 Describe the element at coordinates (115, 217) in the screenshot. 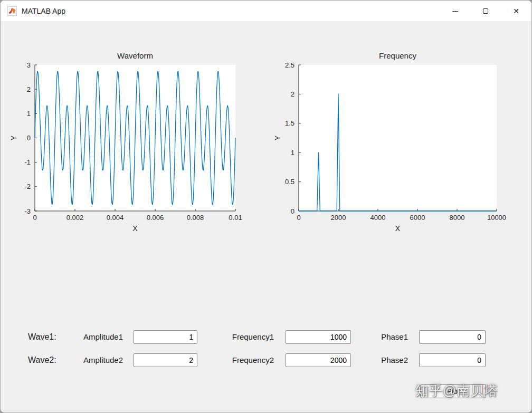

I see `svg-text: 0.004` at that location.